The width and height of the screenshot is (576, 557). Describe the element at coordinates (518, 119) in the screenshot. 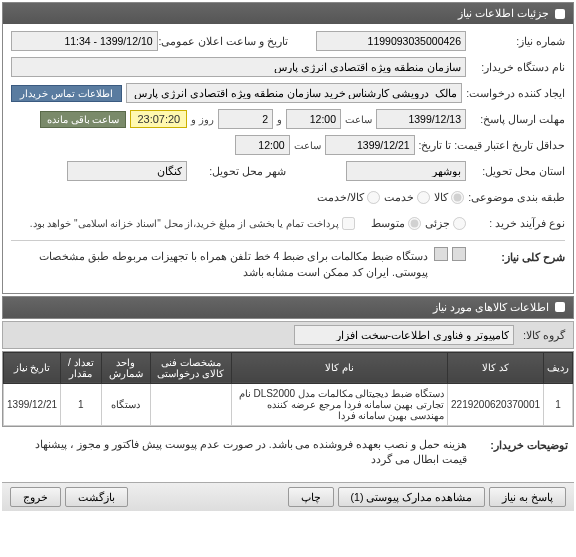

I see `deadline-label: مهلت ارسال پاسخ:` at that location.